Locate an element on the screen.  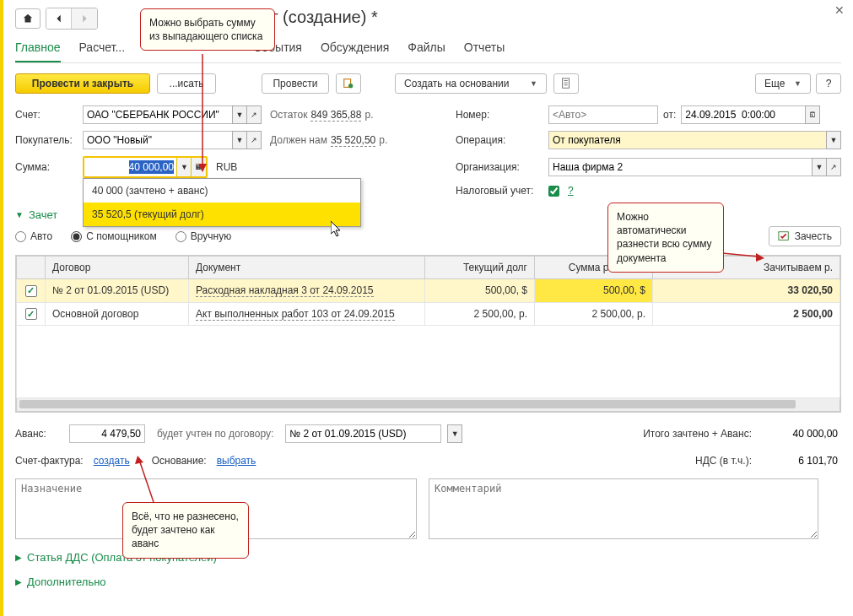
radio-assist: С помощником is located at coordinates (114, 236).